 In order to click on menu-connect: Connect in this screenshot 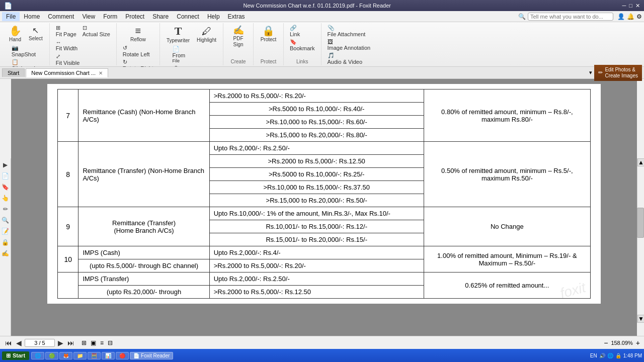, I will do `click(188, 17)`.